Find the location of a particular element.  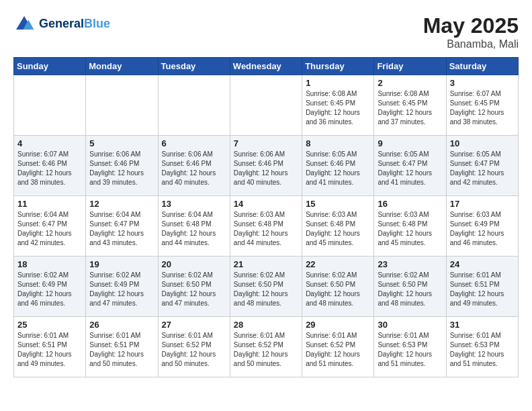

day-number: 10 is located at coordinates (482, 144).